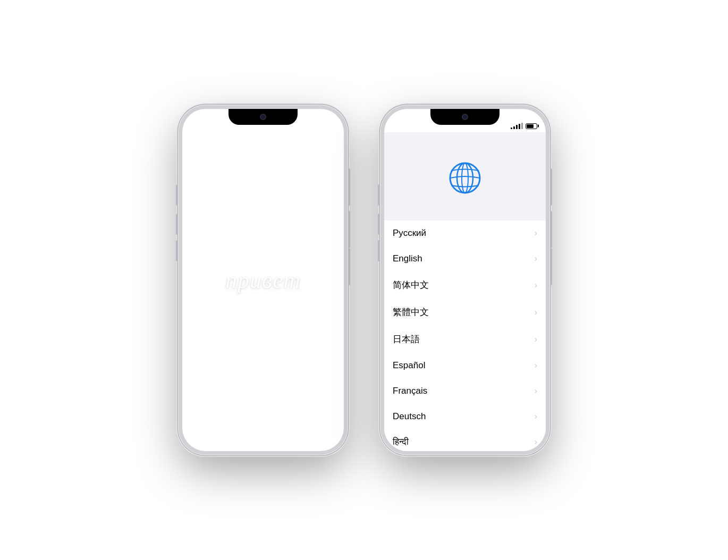 This screenshot has width=728, height=560. What do you see at coordinates (536, 259) in the screenshot?
I see `chevron-icon-english: ›` at bounding box center [536, 259].